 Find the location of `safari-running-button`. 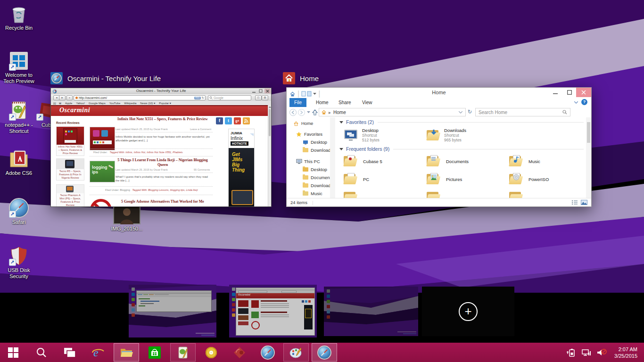

safari-running-button is located at coordinates (324, 353).